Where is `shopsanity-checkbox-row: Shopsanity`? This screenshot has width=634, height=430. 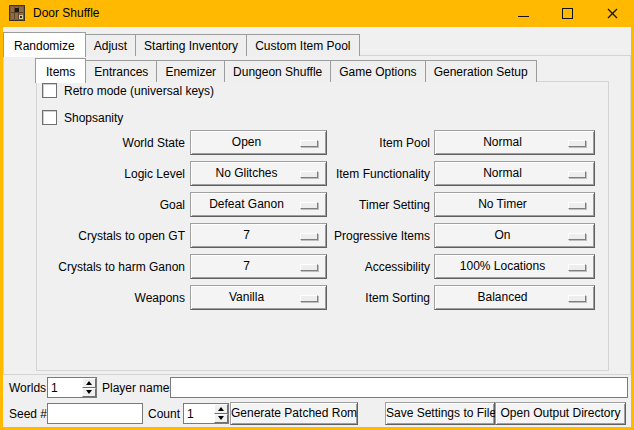
shopsanity-checkbox-row: Shopsanity is located at coordinates (82, 118).